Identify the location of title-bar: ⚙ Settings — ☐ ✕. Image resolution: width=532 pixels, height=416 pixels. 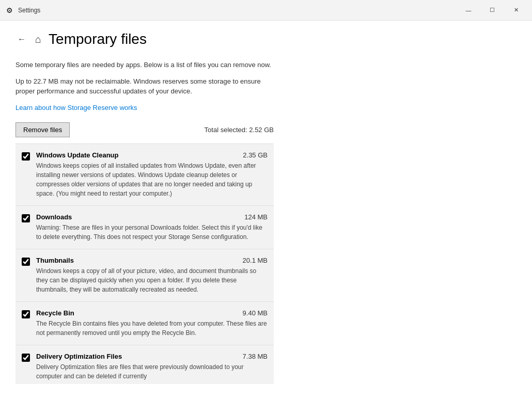
(266, 10).